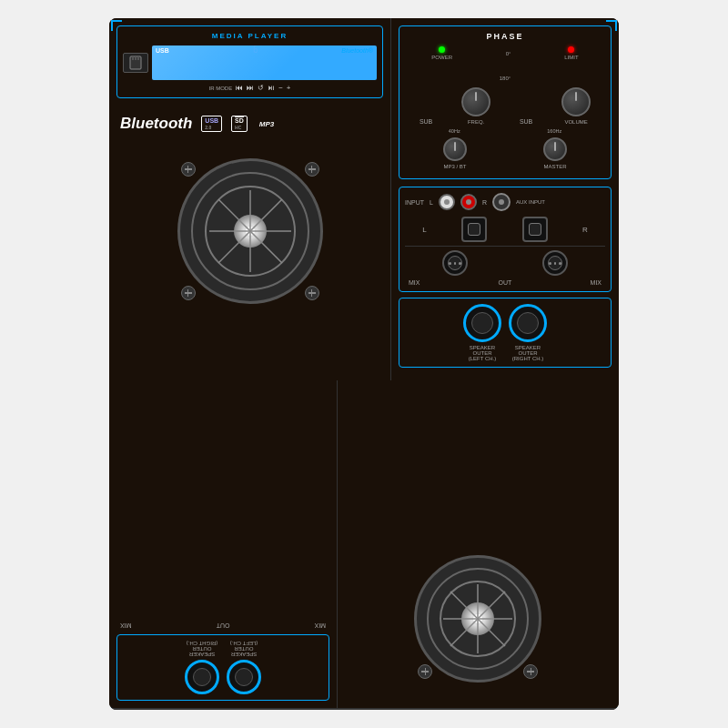 Image resolution: width=728 pixels, height=728 pixels. I want to click on phase-title: PHASE, so click(505, 36).